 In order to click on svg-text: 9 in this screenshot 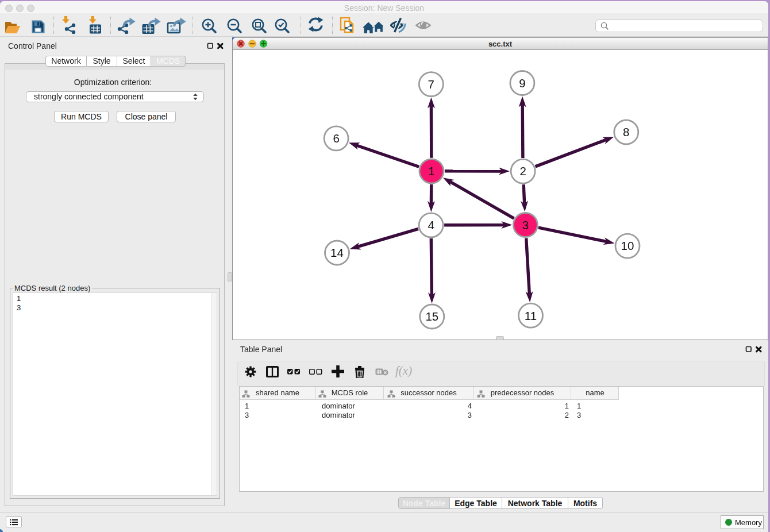, I will do `click(522, 83)`.